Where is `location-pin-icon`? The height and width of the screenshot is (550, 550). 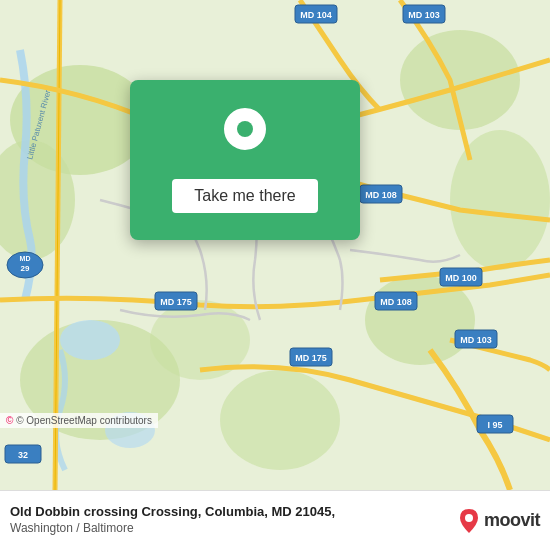
location-pin-icon is located at coordinates (245, 137).